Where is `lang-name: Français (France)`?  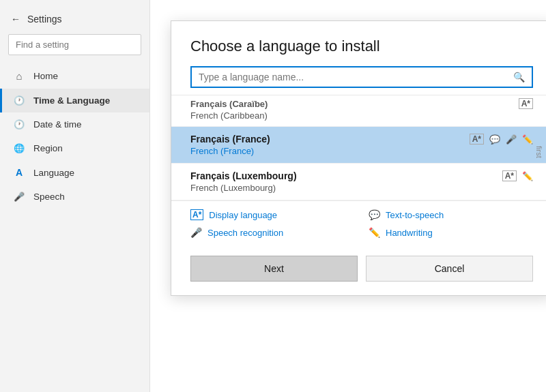
lang-name: Français (France) is located at coordinates (231, 139).